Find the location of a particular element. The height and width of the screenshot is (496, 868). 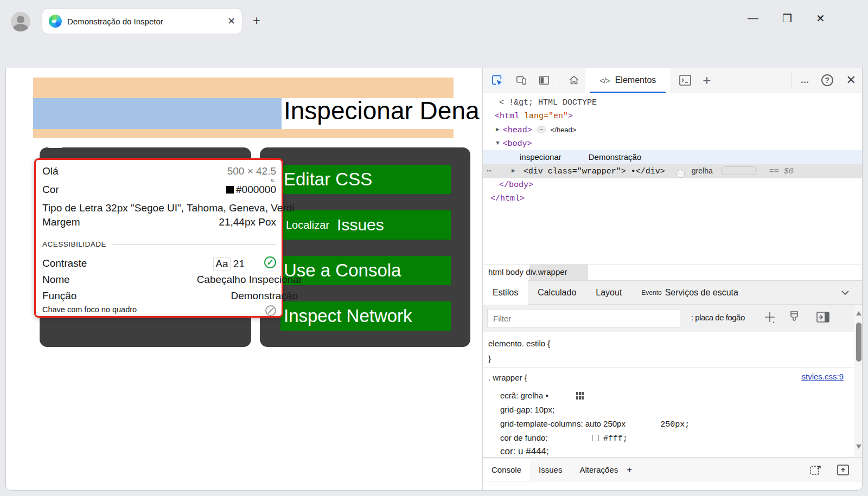

dock-side-icon is located at coordinates (544, 80).